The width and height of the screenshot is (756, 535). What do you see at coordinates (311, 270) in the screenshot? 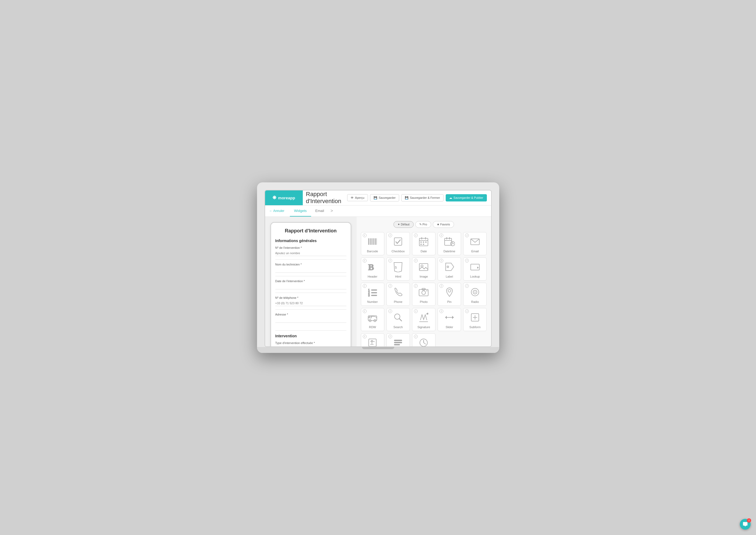
I see `field-technicien-input` at bounding box center [311, 270].